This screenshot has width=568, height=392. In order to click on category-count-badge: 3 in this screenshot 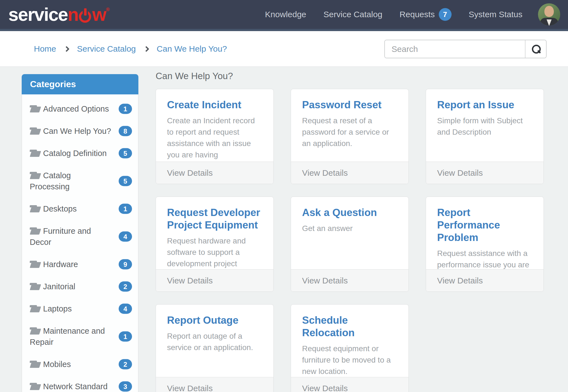, I will do `click(125, 386)`.